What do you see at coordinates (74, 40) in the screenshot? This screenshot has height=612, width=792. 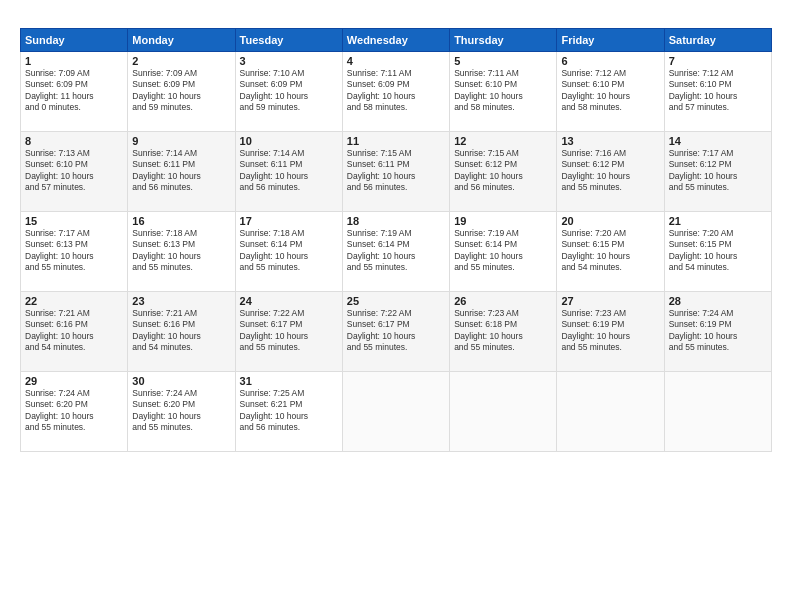 I see `col-header-sunday: Sunday` at bounding box center [74, 40].